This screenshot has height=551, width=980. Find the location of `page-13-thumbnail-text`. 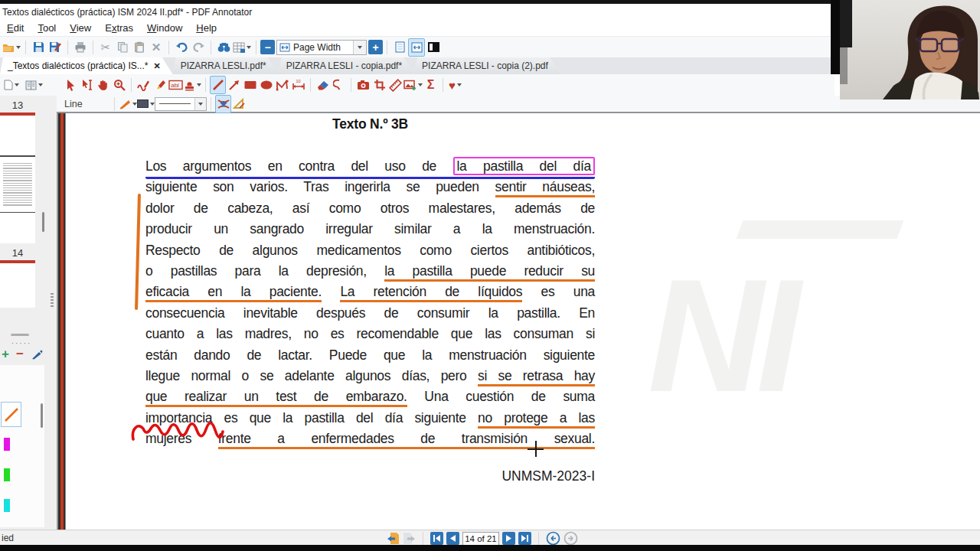

page-13-thumbnail-text is located at coordinates (18, 184).